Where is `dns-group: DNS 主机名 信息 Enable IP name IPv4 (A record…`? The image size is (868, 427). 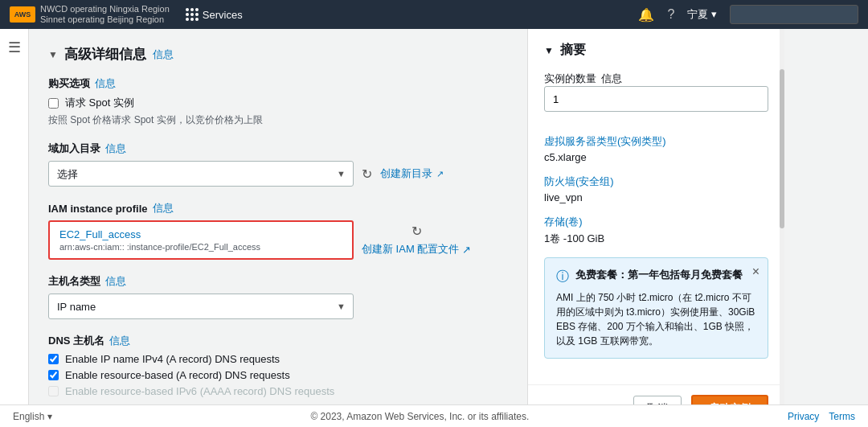 dns-group: DNS 主机名 信息 Enable IP name IPv4 (A record… is located at coordinates (278, 365).